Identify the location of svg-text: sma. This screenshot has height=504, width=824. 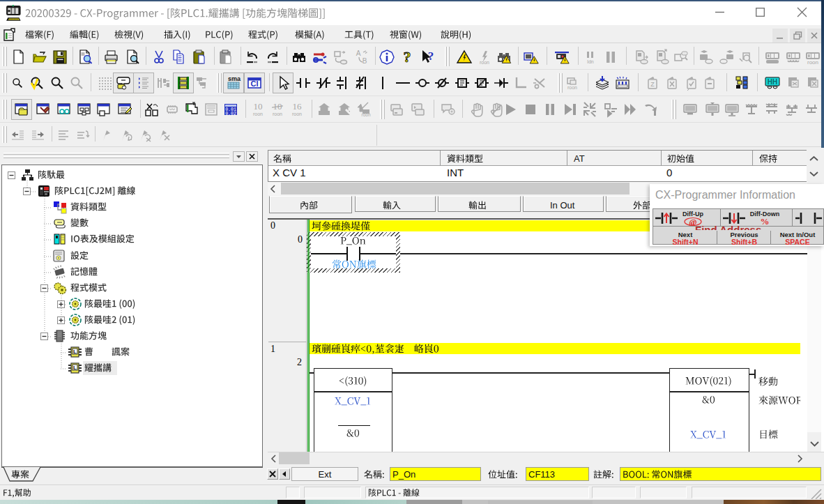
(234, 79).